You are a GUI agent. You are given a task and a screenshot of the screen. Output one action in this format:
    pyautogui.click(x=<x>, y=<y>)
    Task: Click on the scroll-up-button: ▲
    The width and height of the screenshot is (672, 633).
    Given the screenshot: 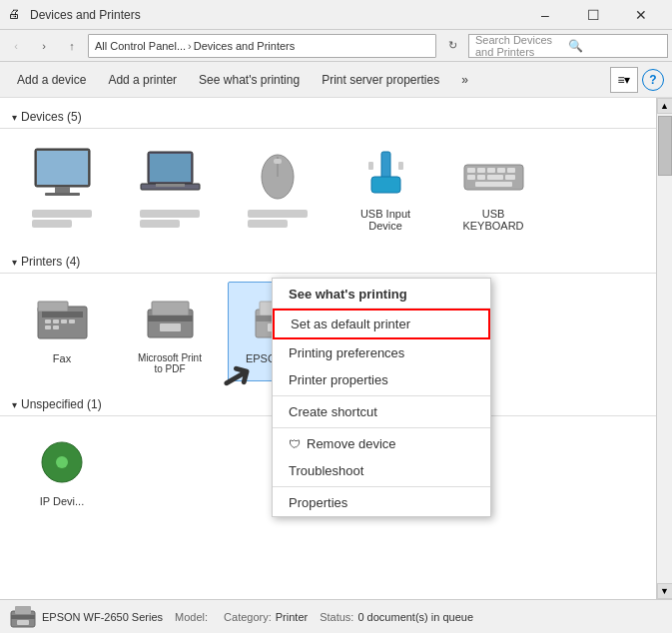 What is the action you would take?
    pyautogui.click(x=665, y=106)
    